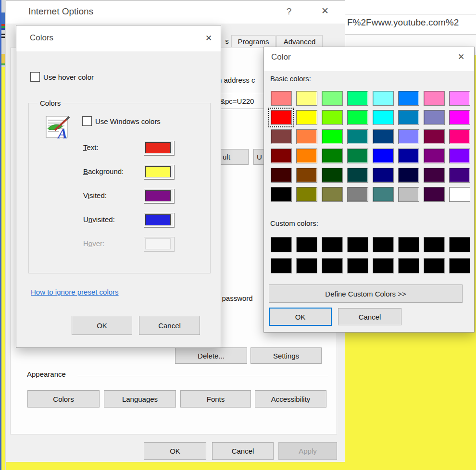  Describe the element at coordinates (300, 41) in the screenshot. I see `tab-advanced: Advanced` at that location.